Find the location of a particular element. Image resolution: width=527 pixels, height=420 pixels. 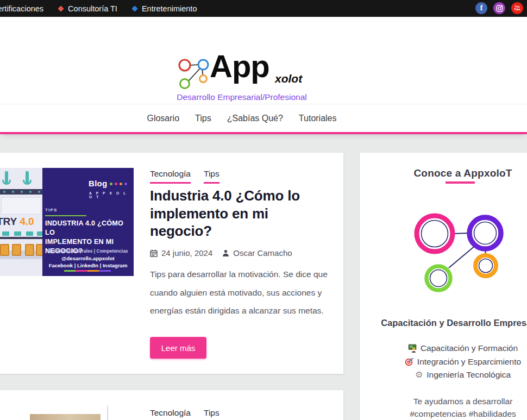

sidebar-subheading: Capacitación y Desarrollo Empresarial is located at coordinates (443, 323).